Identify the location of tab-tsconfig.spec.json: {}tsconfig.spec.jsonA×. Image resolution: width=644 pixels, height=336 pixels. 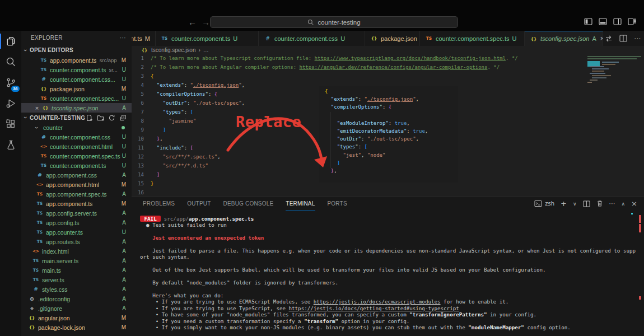
(564, 38).